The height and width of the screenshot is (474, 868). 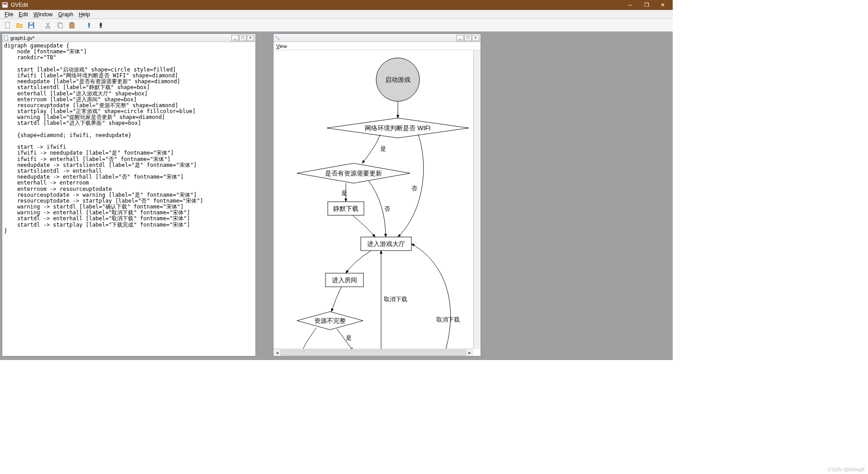 What do you see at coordinates (121, 38) in the screenshot?
I see `editor-tab-title: graph1.gv*` at bounding box center [121, 38].